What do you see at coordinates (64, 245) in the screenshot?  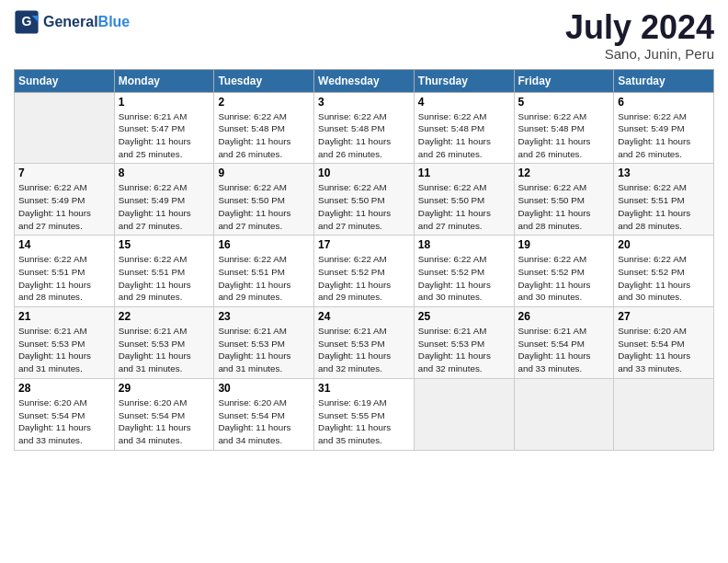 I see `day-number: 14` at bounding box center [64, 245].